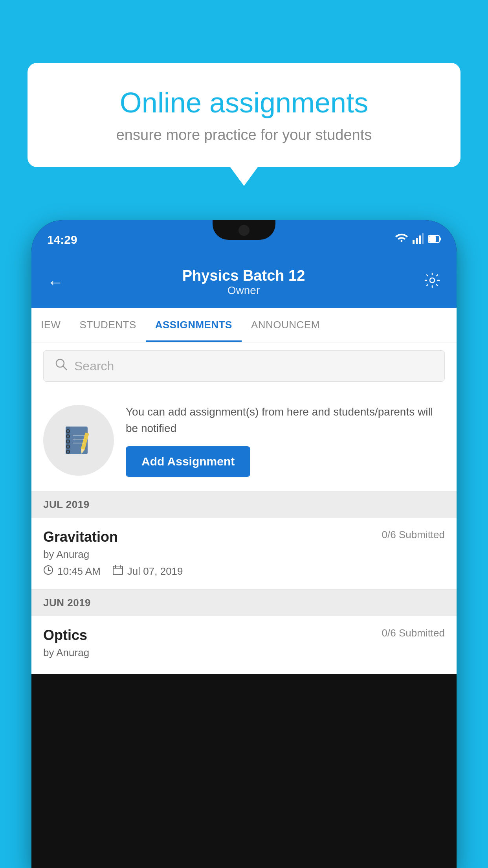 This screenshot has height=868, width=488. Describe the element at coordinates (244, 537) in the screenshot. I see `assignment-item-top: Gravitation 0/6 Submitted` at that location.